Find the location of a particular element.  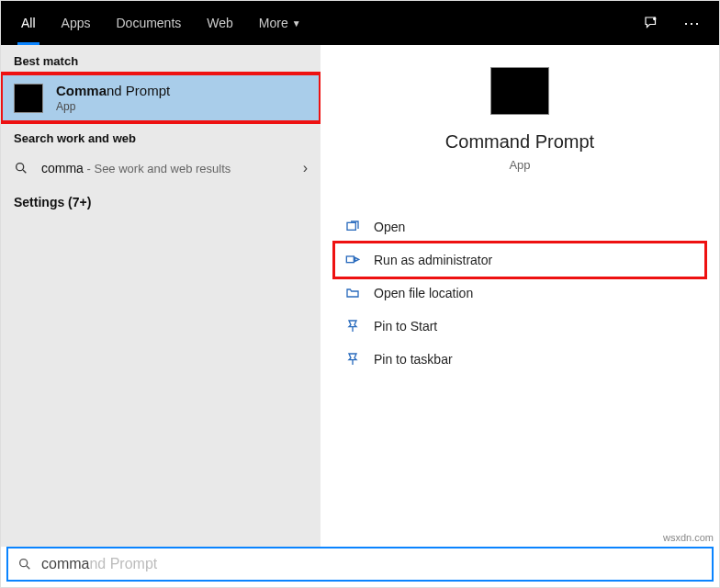

more-options-icon: ⋯ is located at coordinates (692, 23).